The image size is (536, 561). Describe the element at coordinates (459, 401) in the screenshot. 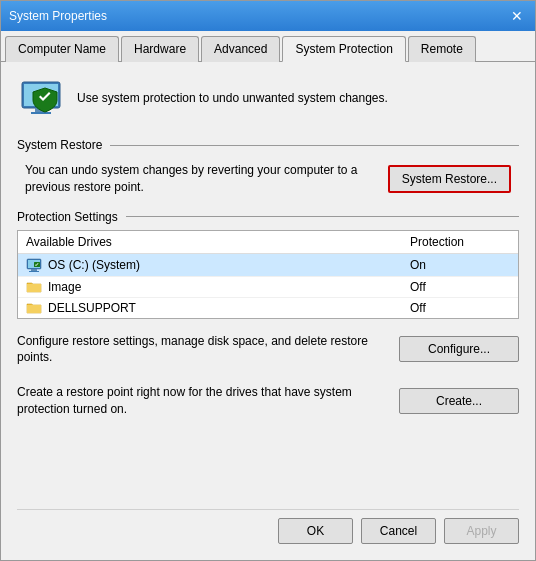

I see `create-button: Create...` at that location.